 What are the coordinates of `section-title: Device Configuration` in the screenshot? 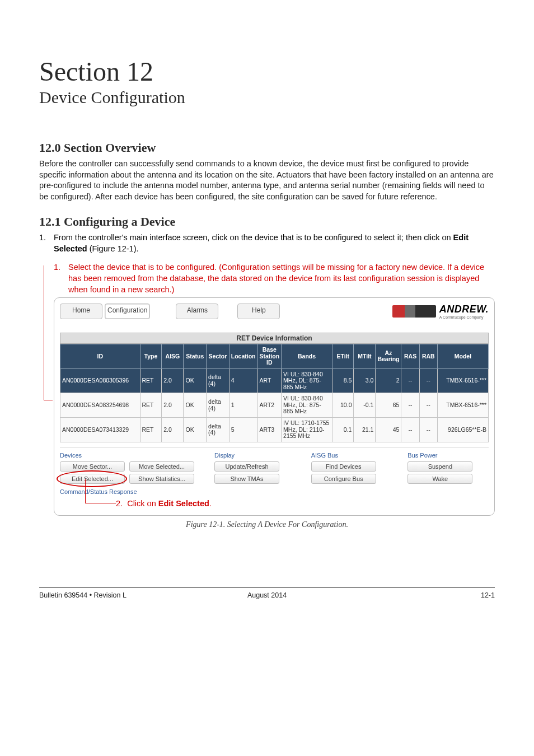 It's located at (267, 97).